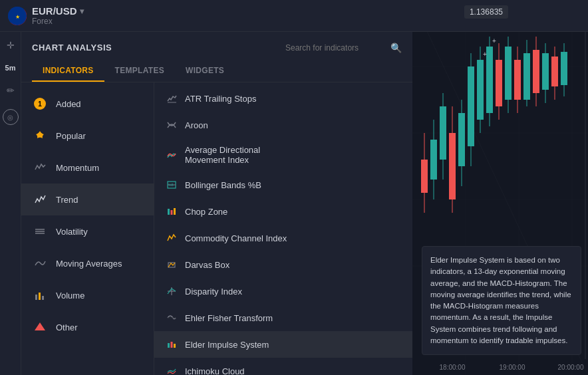  Describe the element at coordinates (172, 318) in the screenshot. I see `ehler-fisher-icon` at that location.